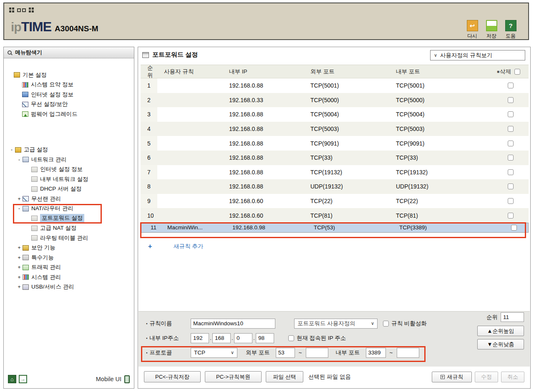 The width and height of the screenshot is (534, 392). What do you see at coordinates (501, 331) in the screenshot?
I see `rank-up-button: ▲순위높임` at bounding box center [501, 331].